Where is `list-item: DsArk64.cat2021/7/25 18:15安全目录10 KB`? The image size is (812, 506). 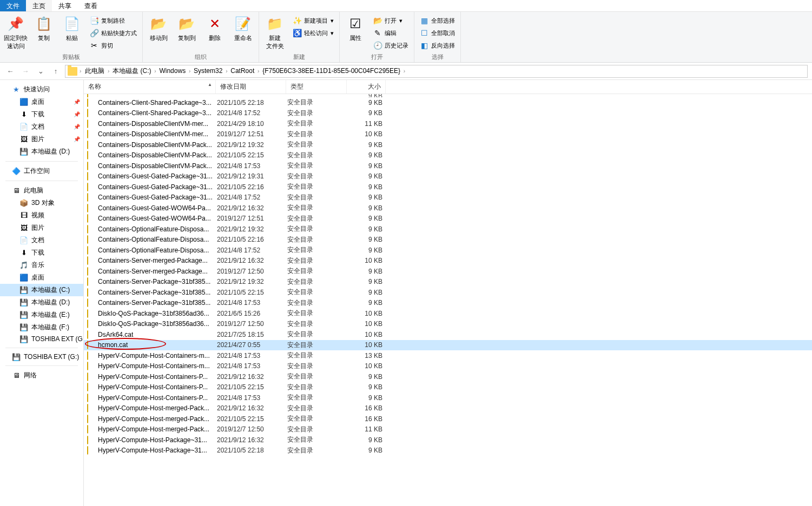
list-item: DsArk64.cat2021/7/25 18:15安全目录10 KB is located at coordinates (448, 335).